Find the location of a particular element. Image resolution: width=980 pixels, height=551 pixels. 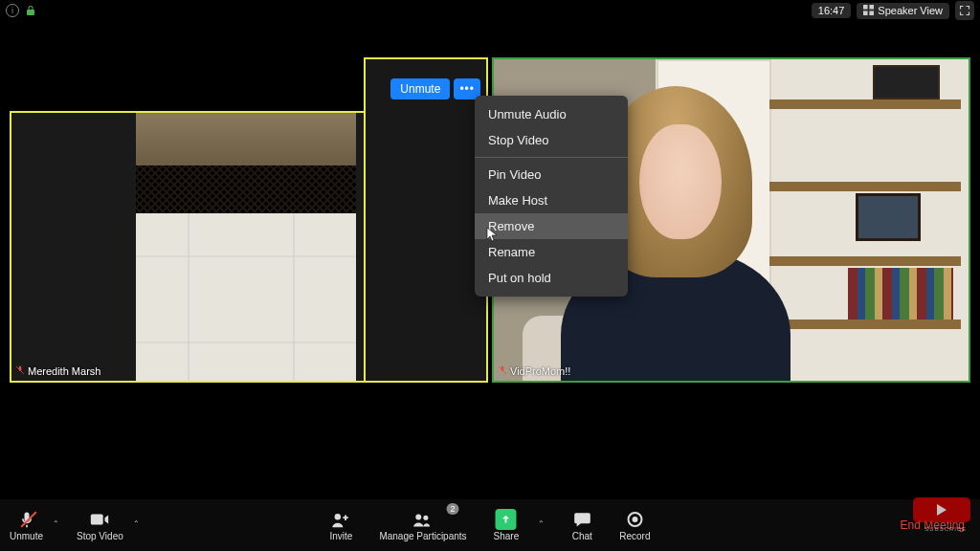

participants-count-badge: 2 is located at coordinates (454, 509).